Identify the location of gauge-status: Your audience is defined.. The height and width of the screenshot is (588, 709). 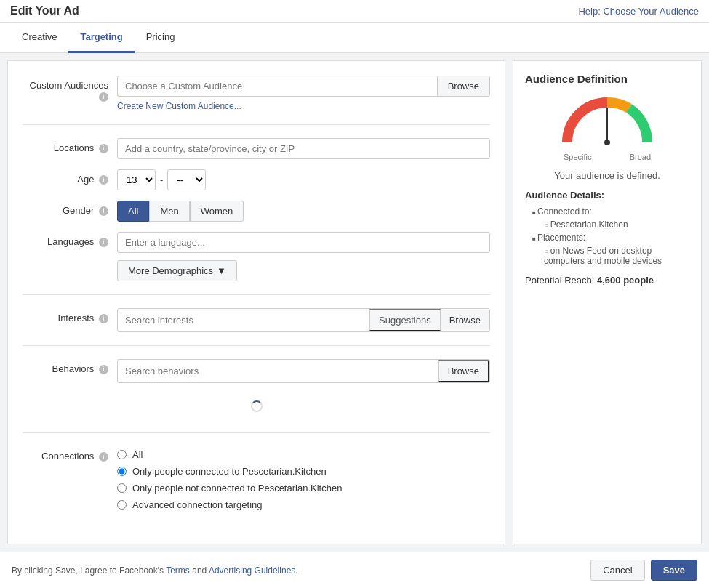
(607, 176).